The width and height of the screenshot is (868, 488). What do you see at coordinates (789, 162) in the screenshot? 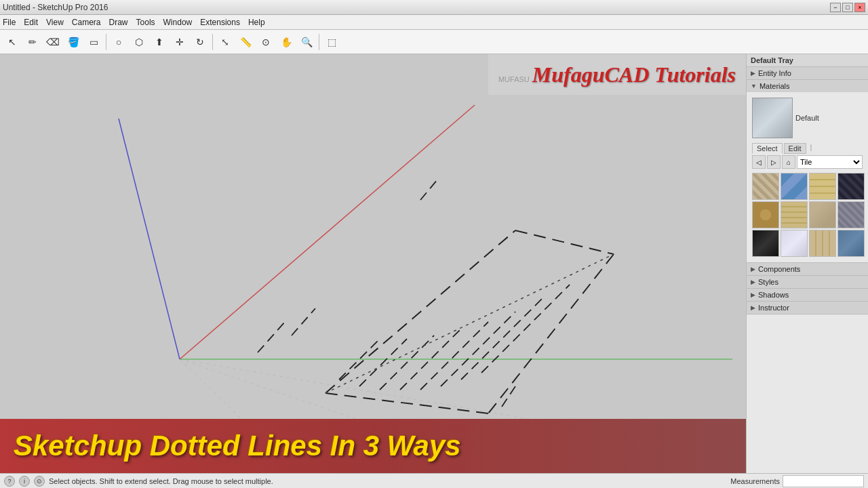
I see `mat-home-button: ⌂` at bounding box center [789, 162].